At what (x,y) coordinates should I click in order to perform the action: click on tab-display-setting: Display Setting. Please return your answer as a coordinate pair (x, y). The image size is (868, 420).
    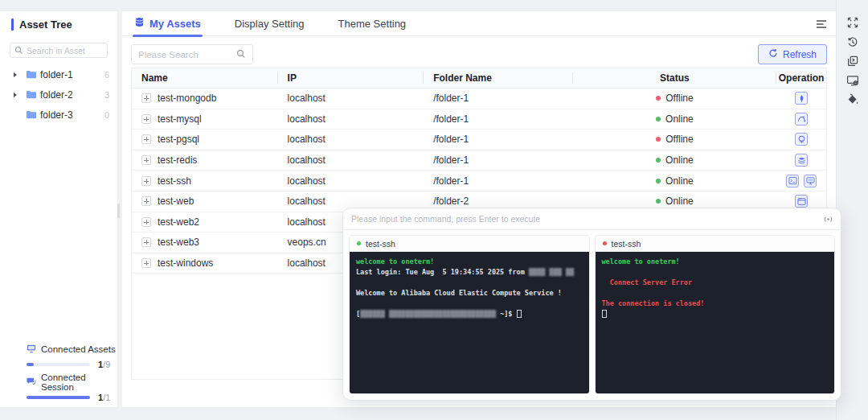
    Looking at the image, I should click on (270, 24).